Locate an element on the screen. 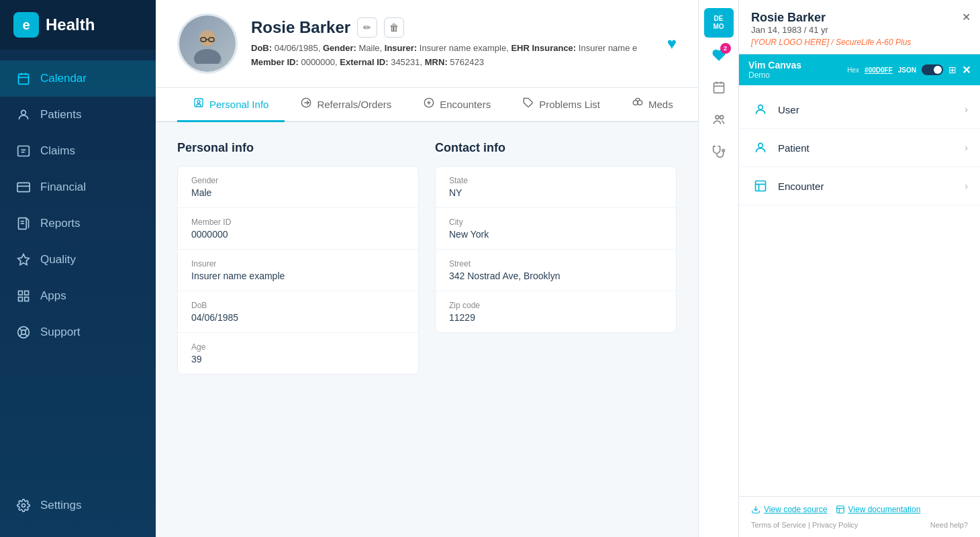  support-icon is located at coordinates (23, 332).